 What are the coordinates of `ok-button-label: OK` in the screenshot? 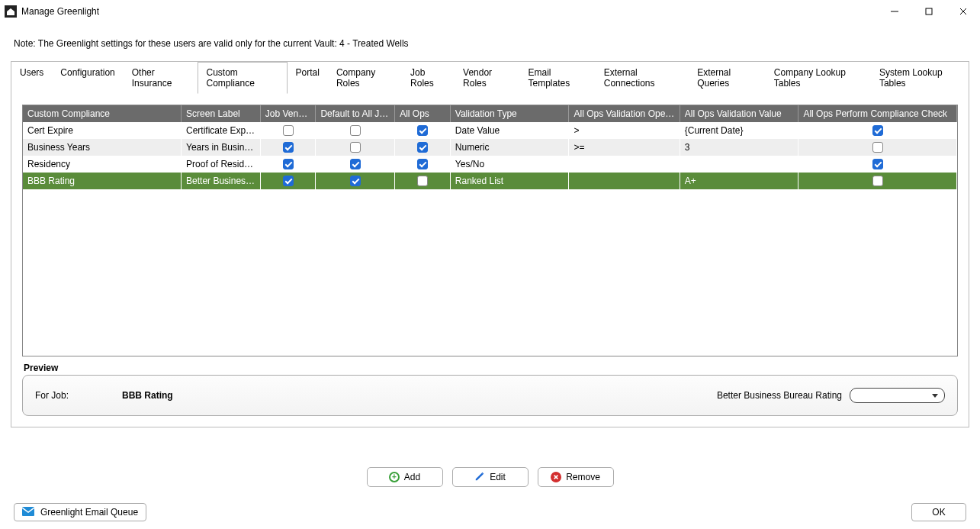 It's located at (938, 512).